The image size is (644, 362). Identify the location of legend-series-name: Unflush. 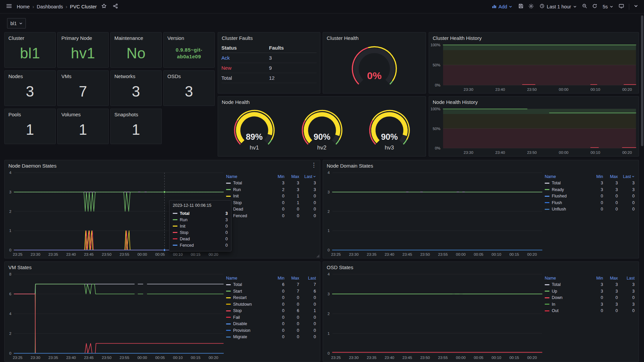
(567, 209).